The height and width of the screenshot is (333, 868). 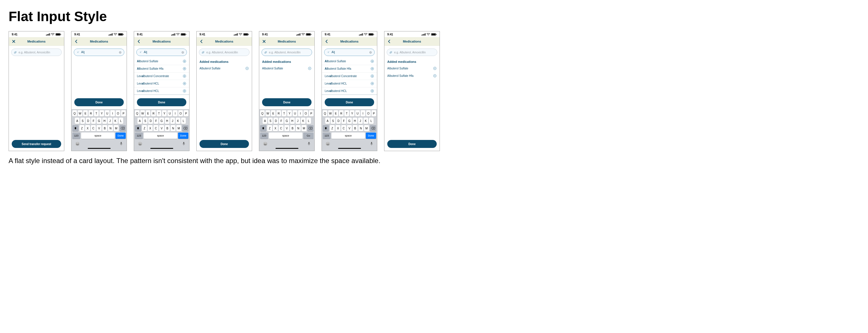 What do you see at coordinates (123, 113) in the screenshot?
I see `key-P: P` at bounding box center [123, 113].